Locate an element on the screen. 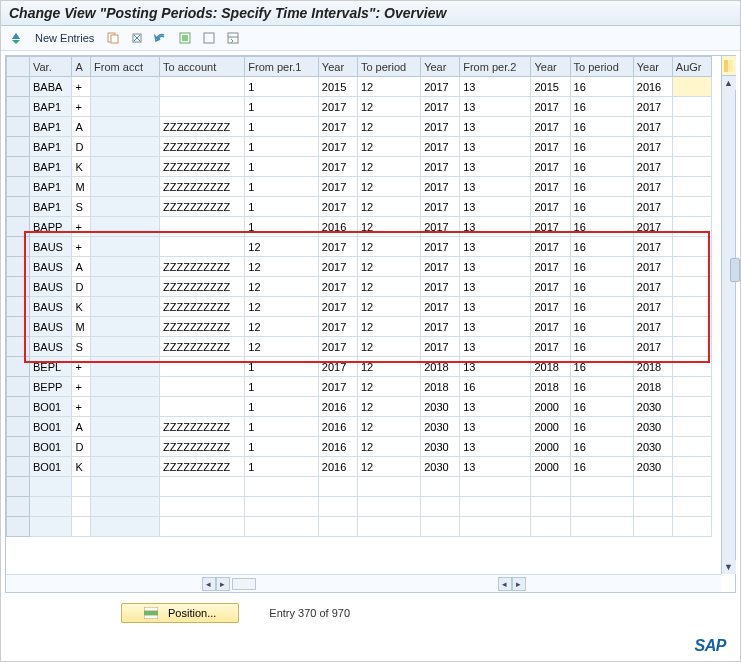 The image size is (741, 662). vertical-scrollbar: ▲ ▼ is located at coordinates (728, 315).